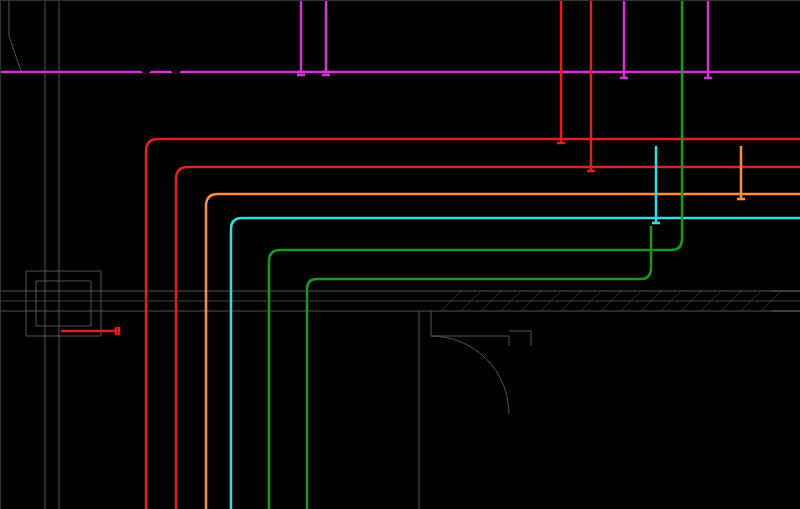 The image size is (800, 509). I want to click on pipe-red-small-stub, so click(90, 331).